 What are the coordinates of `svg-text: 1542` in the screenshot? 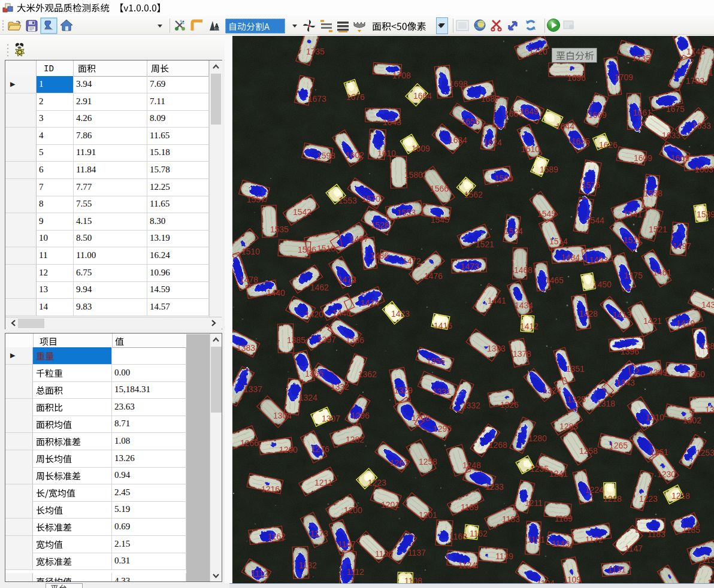 It's located at (302, 212).